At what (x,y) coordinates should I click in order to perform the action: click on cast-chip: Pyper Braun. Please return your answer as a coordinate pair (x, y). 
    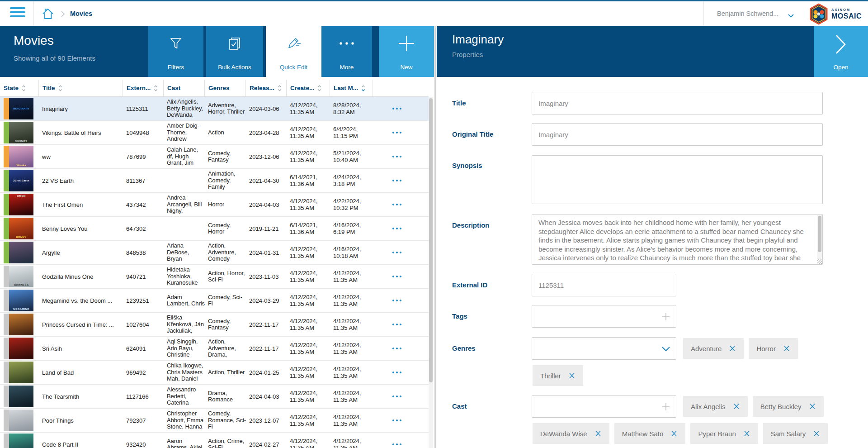
    Looking at the image, I should click on (724, 434).